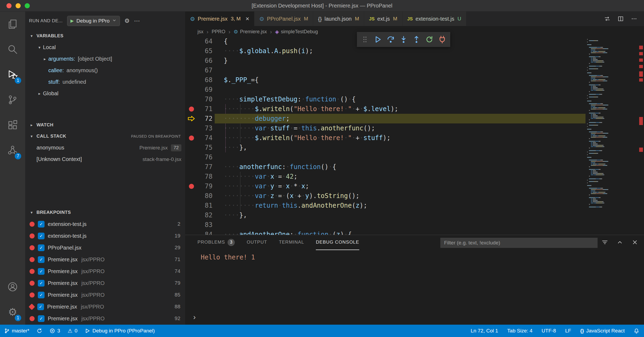  What do you see at coordinates (105, 93) in the screenshot?
I see `scope-global: ▸Global` at bounding box center [105, 93].